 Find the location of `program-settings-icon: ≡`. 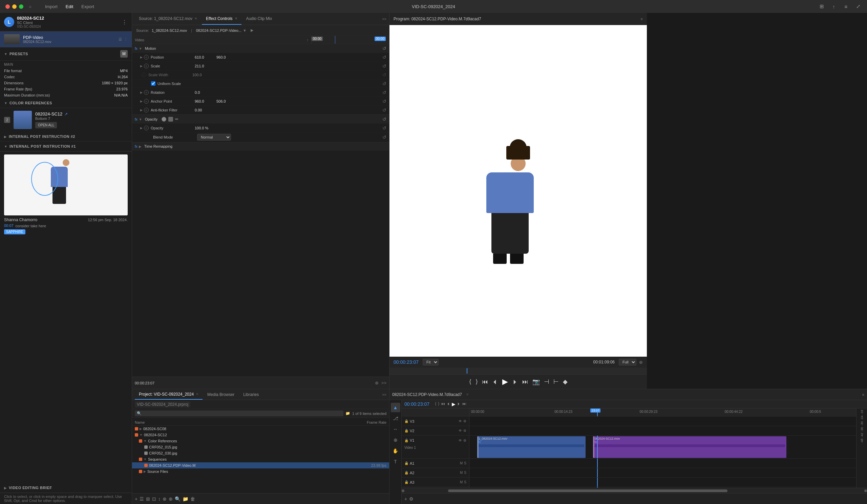

program-settings-icon: ≡ is located at coordinates (642, 19).